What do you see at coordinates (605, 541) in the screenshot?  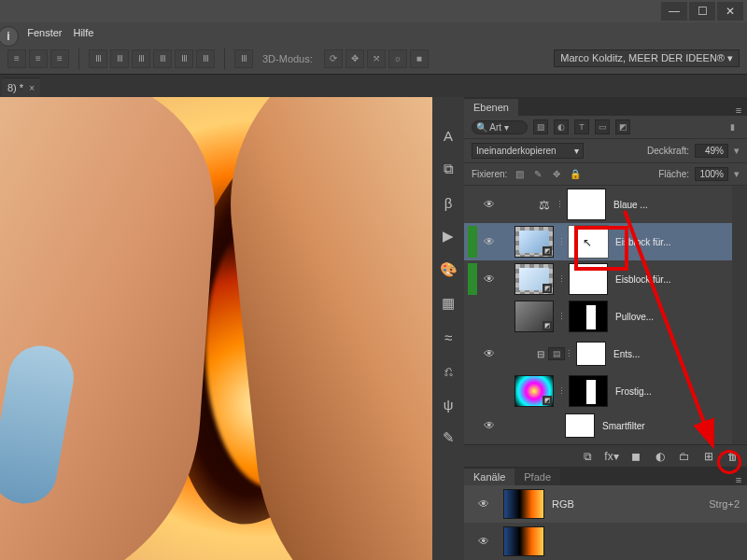 I see `channel-row: 👁` at bounding box center [605, 541].